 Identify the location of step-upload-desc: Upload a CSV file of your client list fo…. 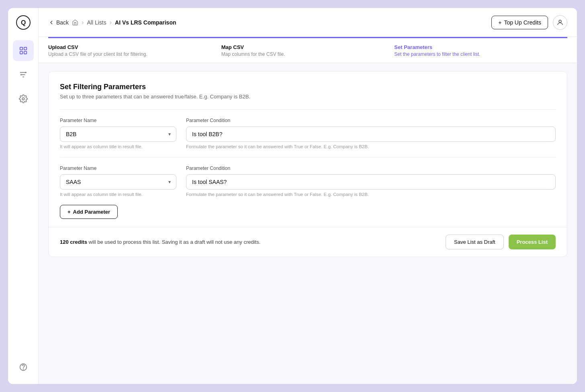
(135, 54).